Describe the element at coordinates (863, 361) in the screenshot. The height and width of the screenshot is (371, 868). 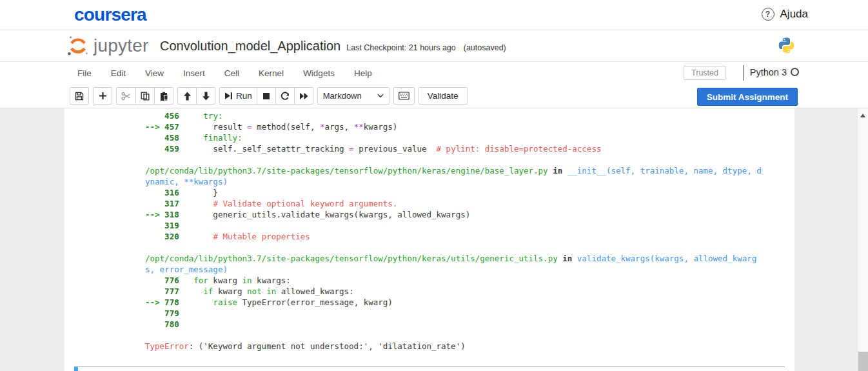
I see `scrollbar-thumb` at that location.